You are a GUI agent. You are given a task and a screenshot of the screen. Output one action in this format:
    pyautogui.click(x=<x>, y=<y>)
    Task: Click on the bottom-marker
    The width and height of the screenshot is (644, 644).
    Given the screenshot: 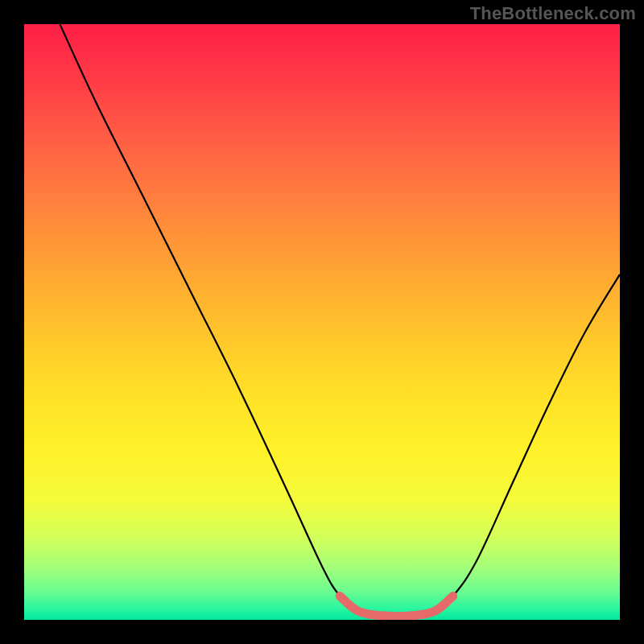 What is the action you would take?
    pyautogui.click(x=396, y=605)
    